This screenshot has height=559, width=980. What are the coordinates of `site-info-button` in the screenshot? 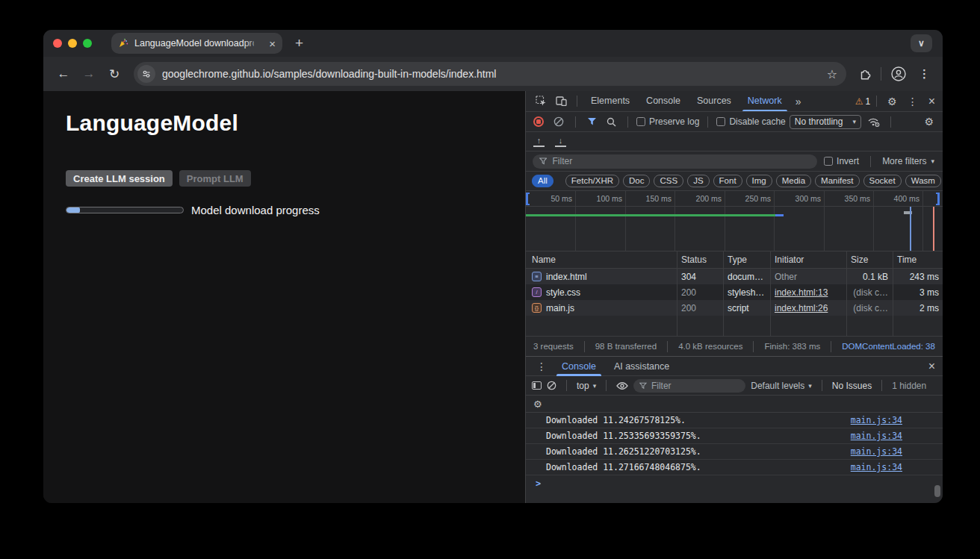 It's located at (146, 74).